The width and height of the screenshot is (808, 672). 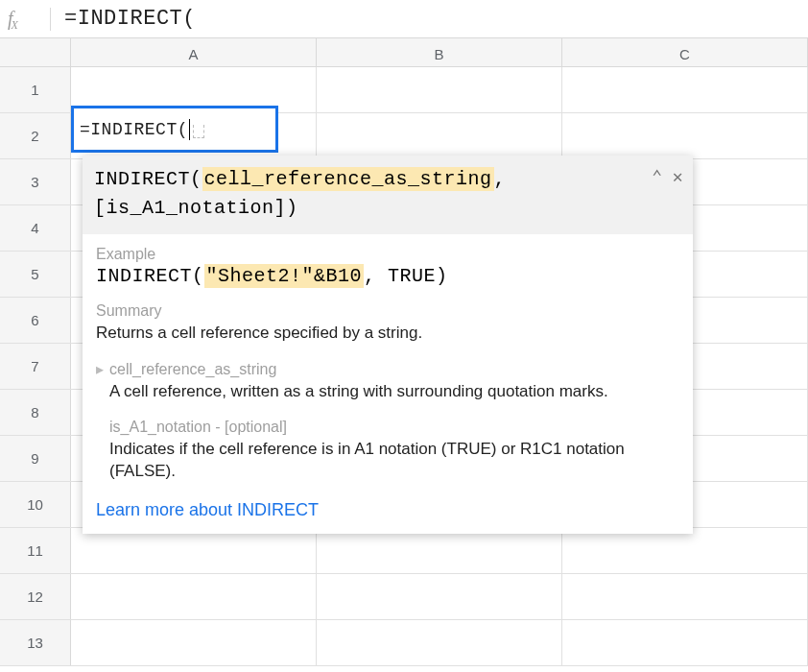 I want to click on tooltip-func-name: INDIRECT, so click(x=142, y=179).